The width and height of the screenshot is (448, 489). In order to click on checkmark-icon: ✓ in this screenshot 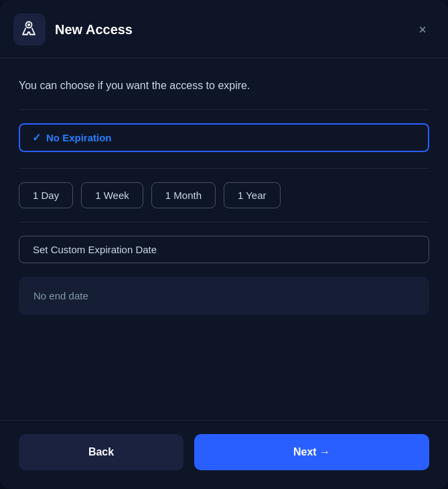, I will do `click(36, 138)`.